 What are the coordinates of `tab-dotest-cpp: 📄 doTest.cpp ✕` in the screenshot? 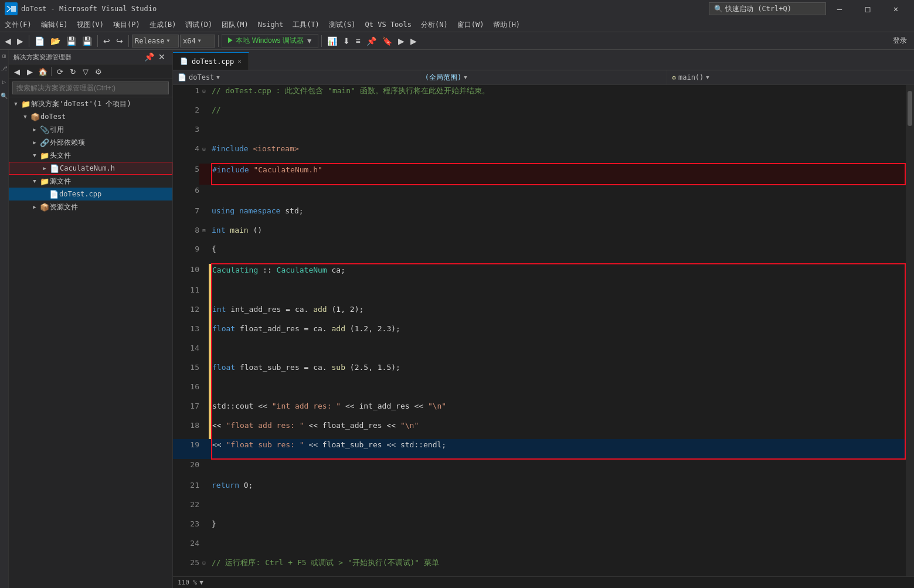 It's located at (211, 61).